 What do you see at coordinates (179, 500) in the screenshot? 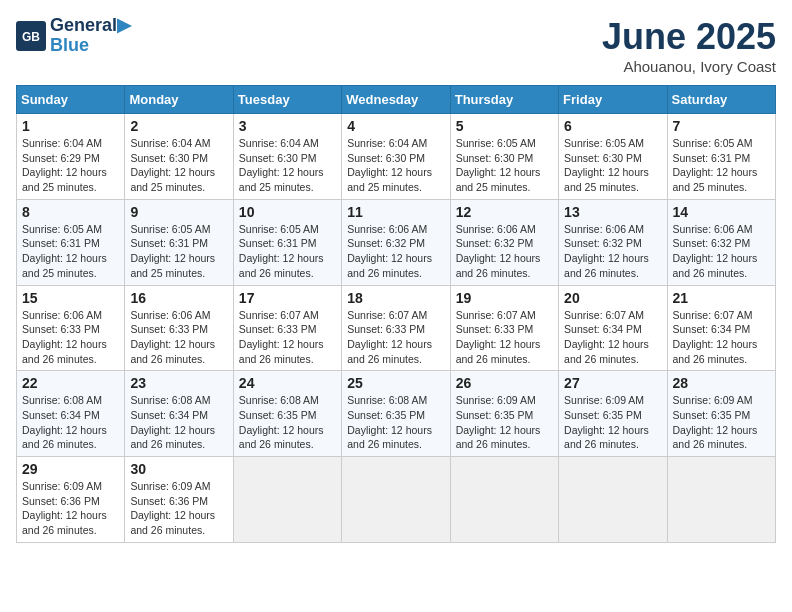
I see `day-cell: 30Sunrise: 6:09 AM Sunset: 6:36 PM Dayli…` at bounding box center [179, 500].